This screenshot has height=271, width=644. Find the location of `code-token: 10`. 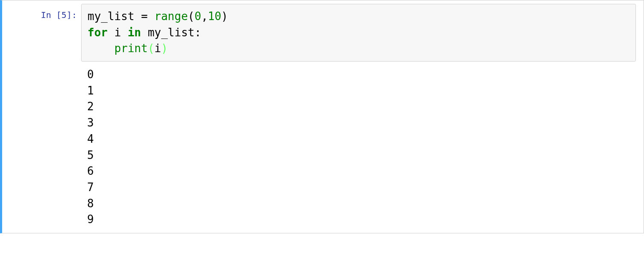

code-token: 10 is located at coordinates (214, 16).